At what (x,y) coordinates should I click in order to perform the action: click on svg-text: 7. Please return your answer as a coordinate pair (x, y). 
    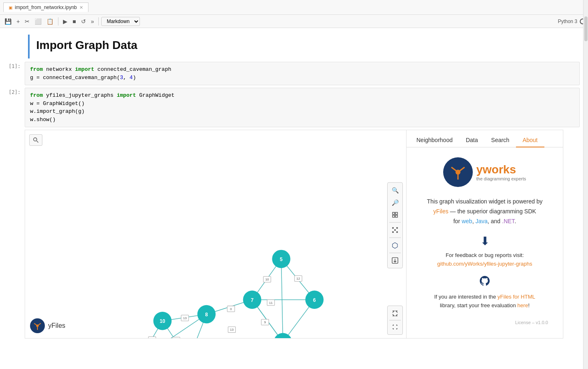
    Looking at the image, I should click on (252, 300).